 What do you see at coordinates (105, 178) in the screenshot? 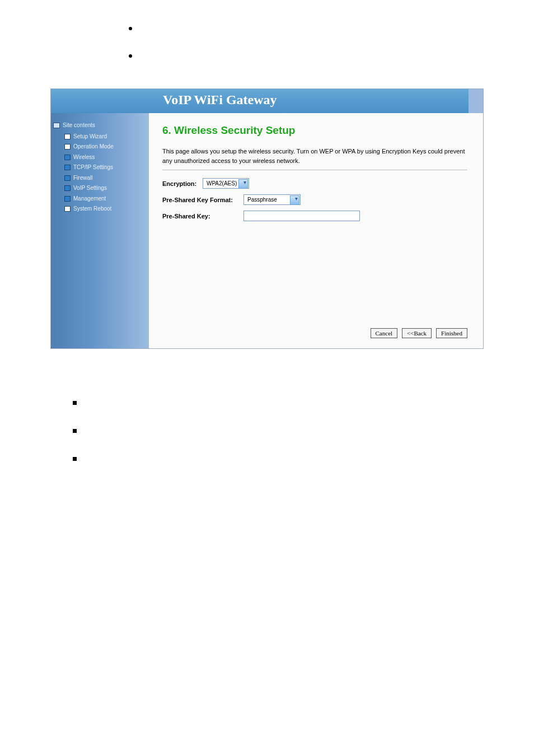
I see `sidebar-item-firewall: Firewall` at bounding box center [105, 178].